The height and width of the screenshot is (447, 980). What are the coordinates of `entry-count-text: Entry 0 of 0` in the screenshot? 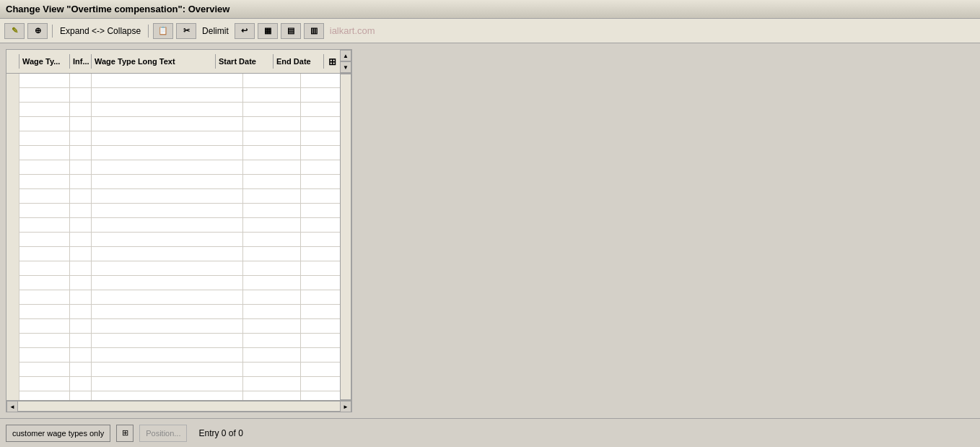 It's located at (221, 433).